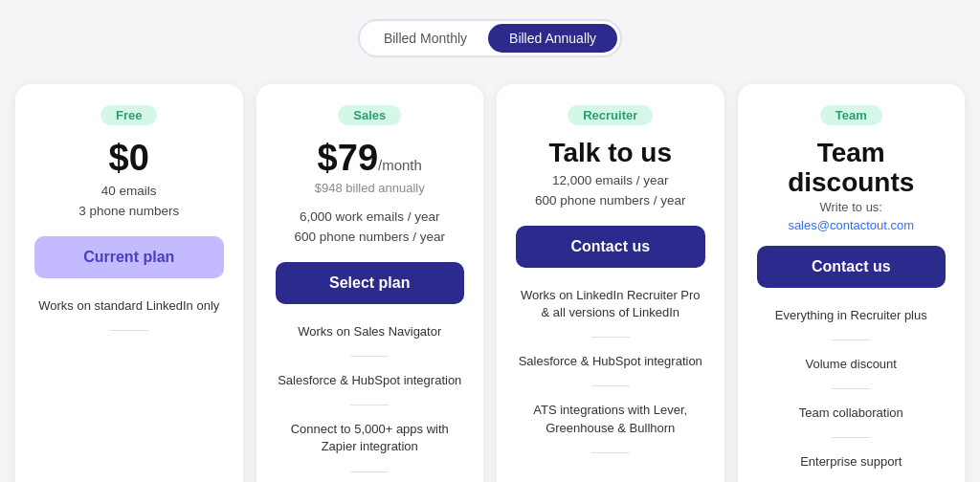  What do you see at coordinates (370, 438) in the screenshot?
I see `plan-feature-item: Connect to 5,000+ apps with Zapier integ…` at bounding box center [370, 438].